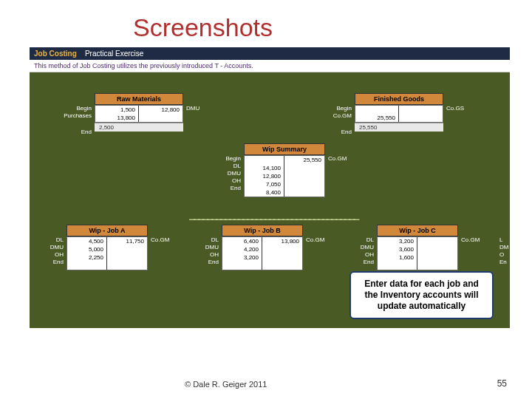 This screenshot has height=399, width=532. Describe the element at coordinates (205, 262) in the screenshot. I see `jobB-lab-end: End` at that location.